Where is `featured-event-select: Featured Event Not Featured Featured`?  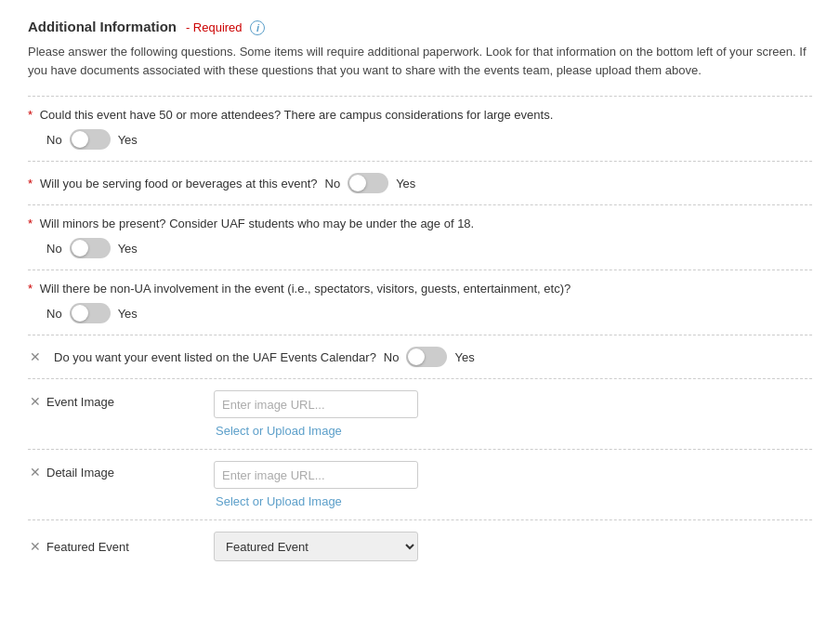 featured-event-select: Featured Event Not Featured Featured is located at coordinates (316, 546).